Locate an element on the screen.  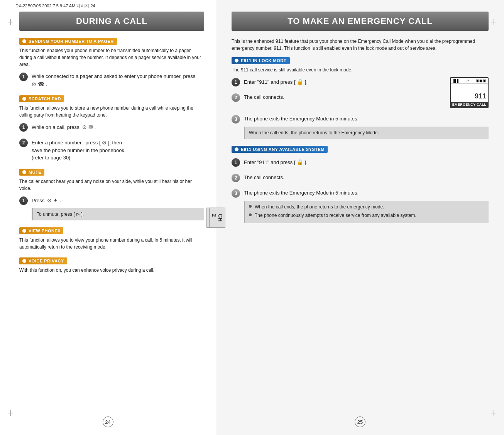
reg-mark-tl is located at coordinates (10, 22).